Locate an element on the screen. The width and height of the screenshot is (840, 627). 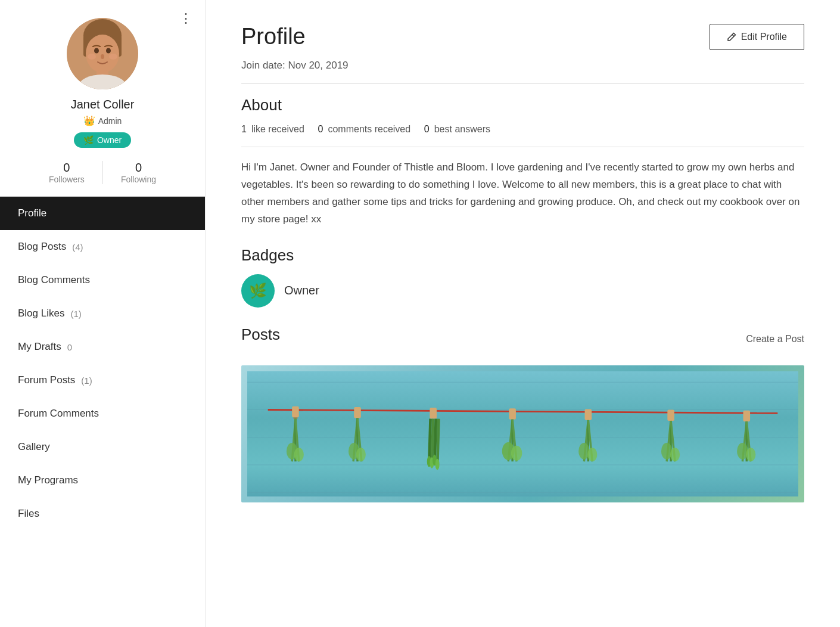
badges-section: Badges 🌿 Owner is located at coordinates (523, 277).